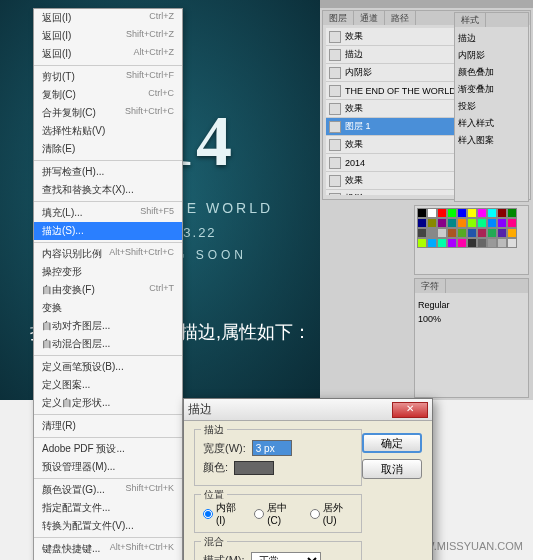 This screenshot has width=533, height=560. Describe the element at coordinates (108, 367) in the screenshot. I see `menu-item: 定义画笔预设(B)...` at that location.